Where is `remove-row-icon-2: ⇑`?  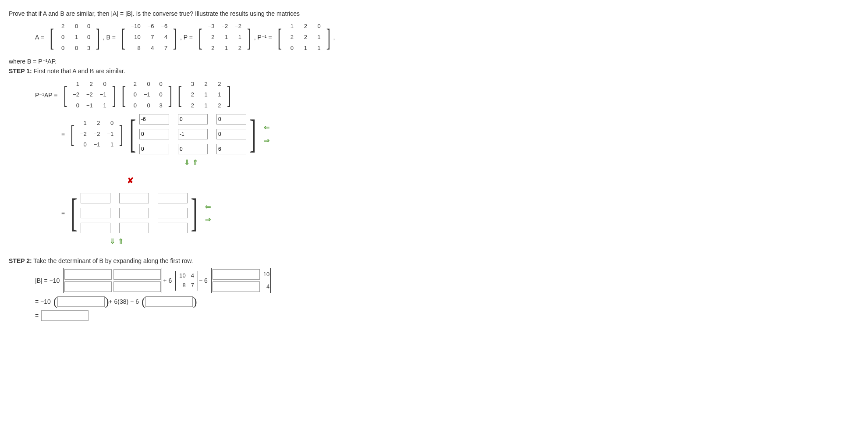
remove-row-icon-2: ⇑ is located at coordinates (121, 242).